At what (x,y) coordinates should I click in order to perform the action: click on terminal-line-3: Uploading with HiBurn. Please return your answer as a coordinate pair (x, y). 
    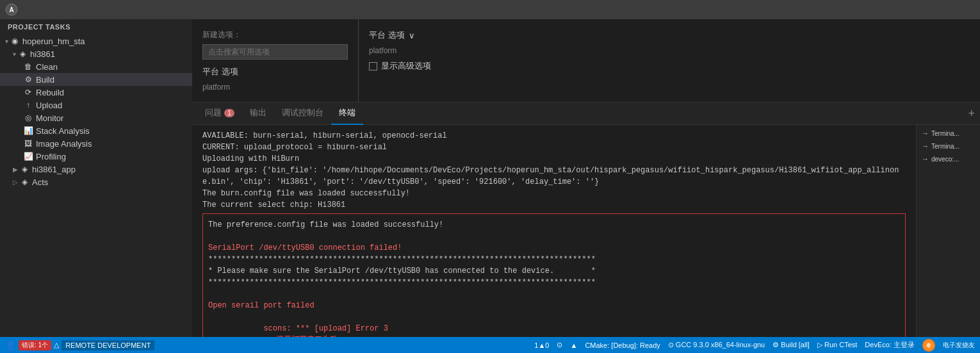
    Looking at the image, I should click on (554, 159).